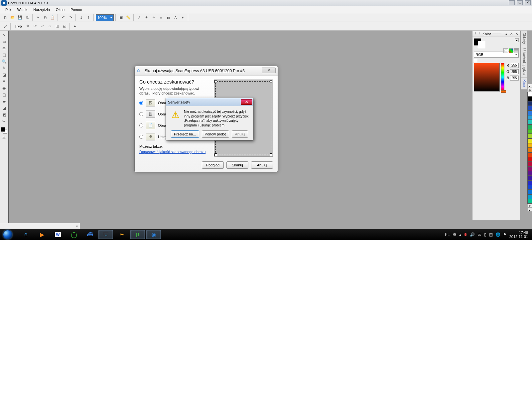 Image resolution: width=532 pixels, height=396 pixels. What do you see at coordinates (38, 18) in the screenshot?
I see `cut-icon: ✂` at bounding box center [38, 18].